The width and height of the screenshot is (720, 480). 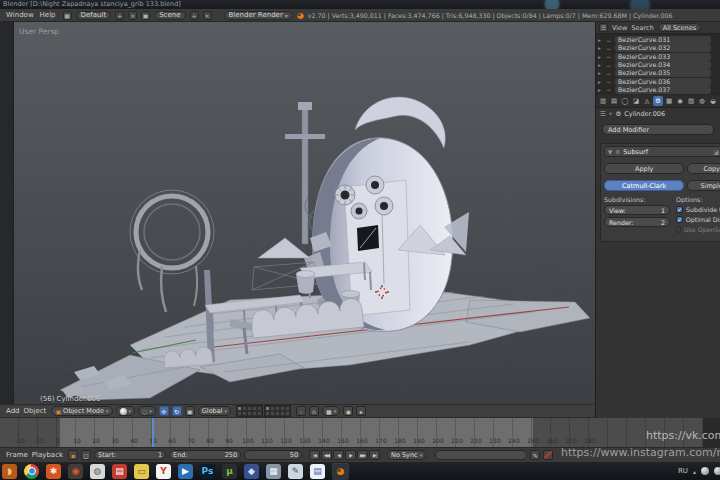 What do you see at coordinates (713, 101) in the screenshot?
I see `properties-tab-10: ◒` at bounding box center [713, 101].